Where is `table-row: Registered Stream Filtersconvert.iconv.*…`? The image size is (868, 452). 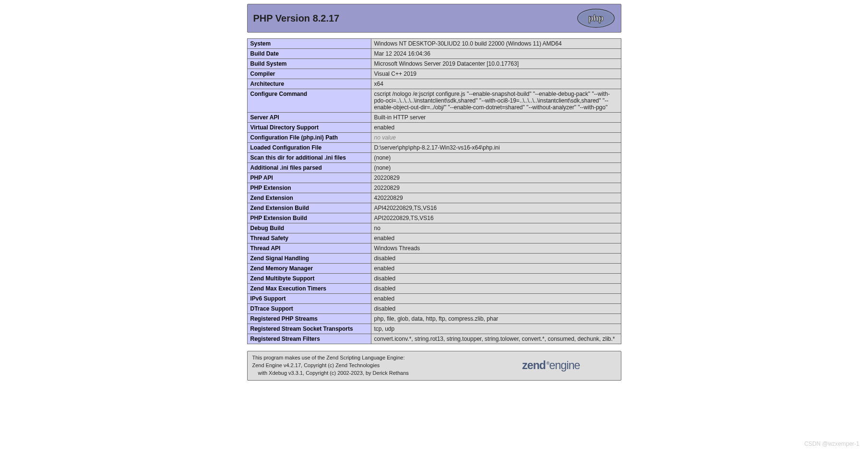 table-row: Registered Stream Filtersconvert.iconv.*… is located at coordinates (434, 339).